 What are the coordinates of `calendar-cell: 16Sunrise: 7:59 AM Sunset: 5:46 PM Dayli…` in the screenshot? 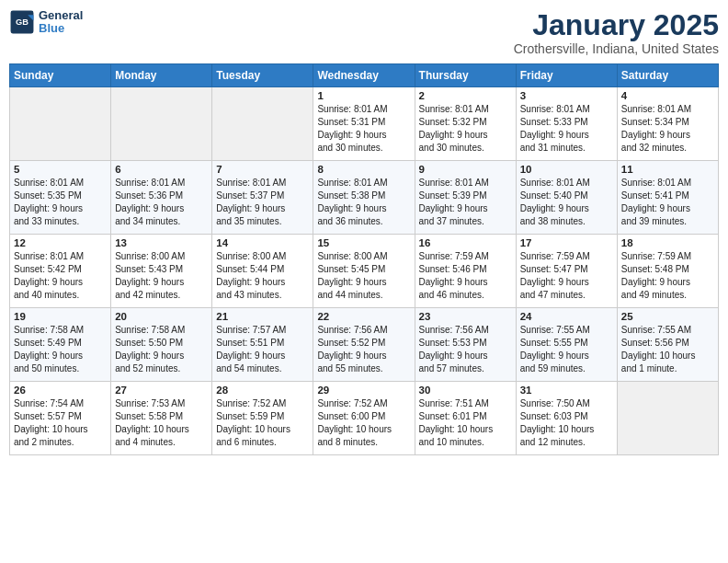 It's located at (465, 271).